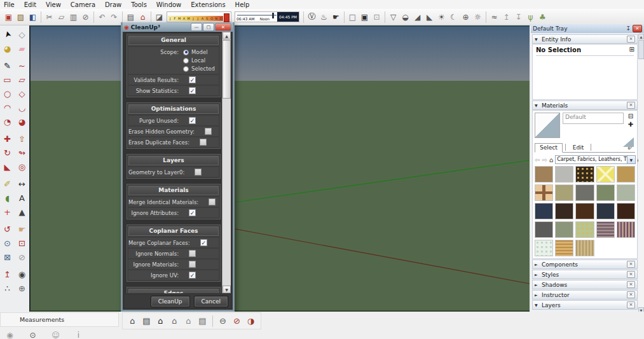 This screenshot has width=644, height=339. I want to click on minimize-icon: —, so click(196, 27).